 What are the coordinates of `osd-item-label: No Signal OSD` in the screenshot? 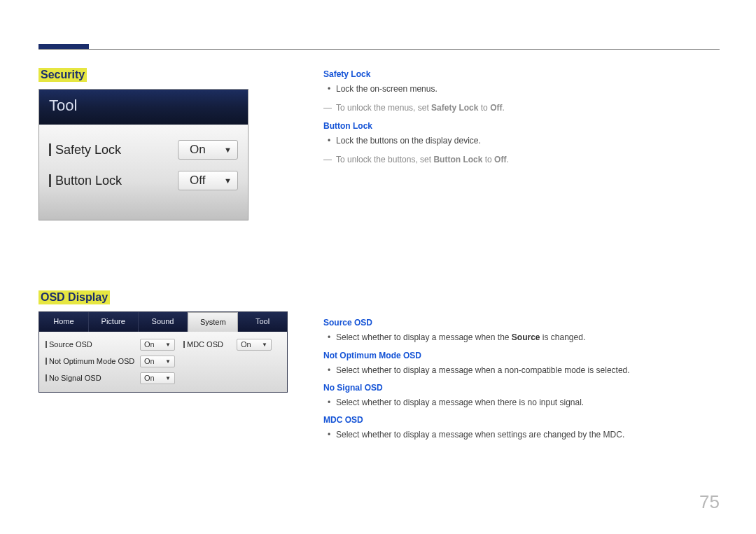 It's located at (92, 378).